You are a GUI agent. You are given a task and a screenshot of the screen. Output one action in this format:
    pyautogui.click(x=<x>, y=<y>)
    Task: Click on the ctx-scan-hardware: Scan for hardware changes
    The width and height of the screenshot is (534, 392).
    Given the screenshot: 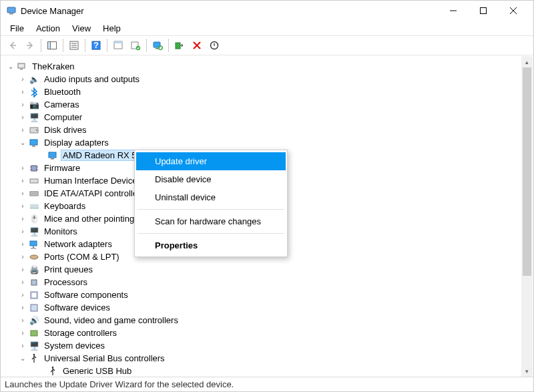 What is the action you would take?
    pyautogui.click(x=211, y=222)
    